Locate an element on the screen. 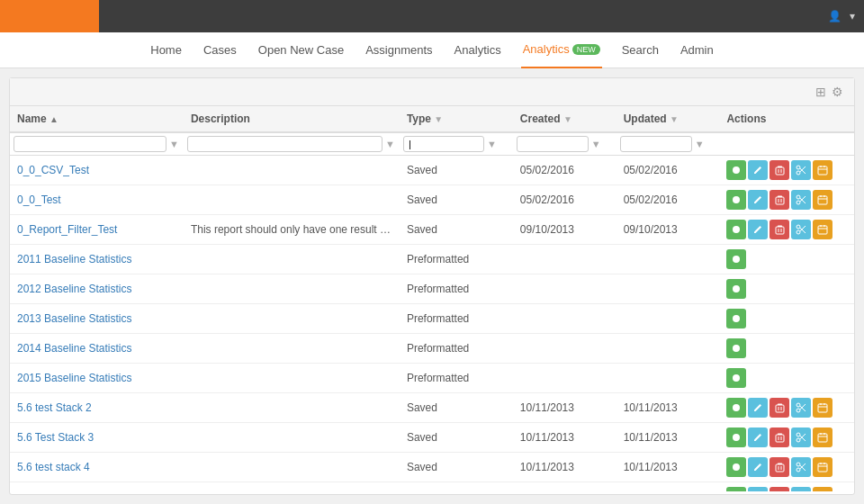  nav-cases: Cases is located at coordinates (220, 50).